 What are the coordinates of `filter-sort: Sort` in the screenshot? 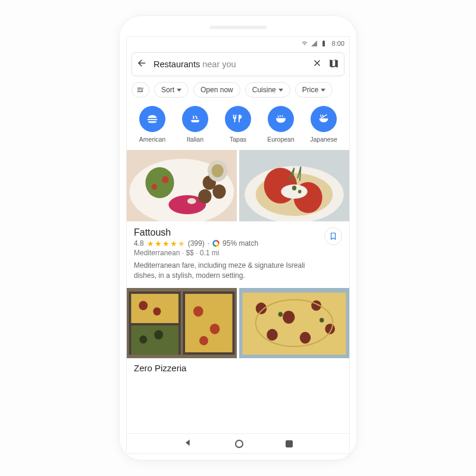 It's located at (171, 90).